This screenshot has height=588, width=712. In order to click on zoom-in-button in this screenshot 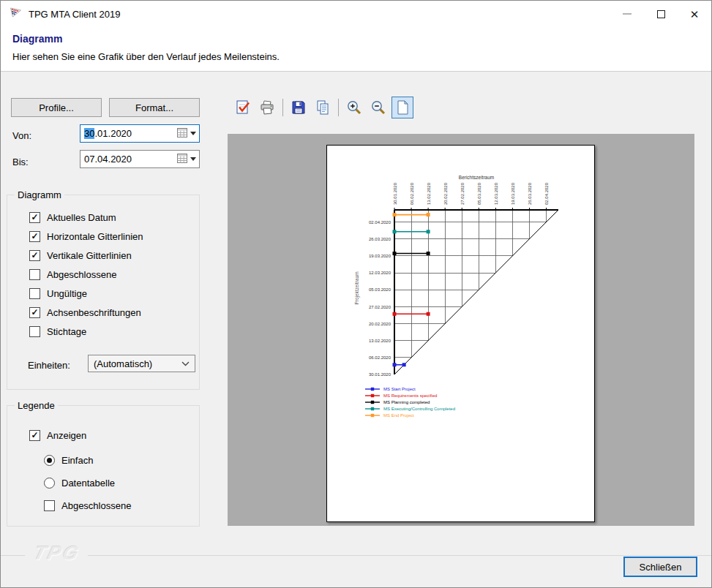, I will do `click(354, 108)`.